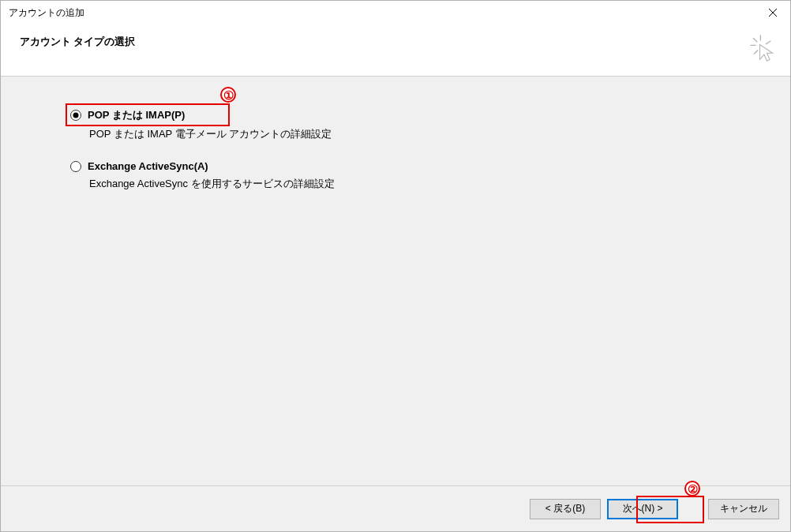  I want to click on annotation-marker-1: ①, so click(228, 95).